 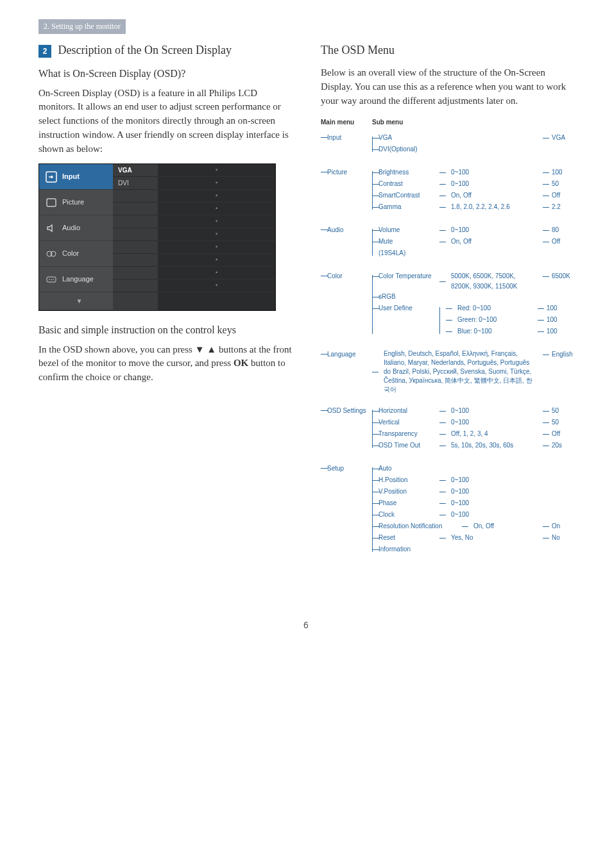 What do you see at coordinates (558, 138) in the screenshot?
I see `tree-val-vga: VGA` at bounding box center [558, 138].